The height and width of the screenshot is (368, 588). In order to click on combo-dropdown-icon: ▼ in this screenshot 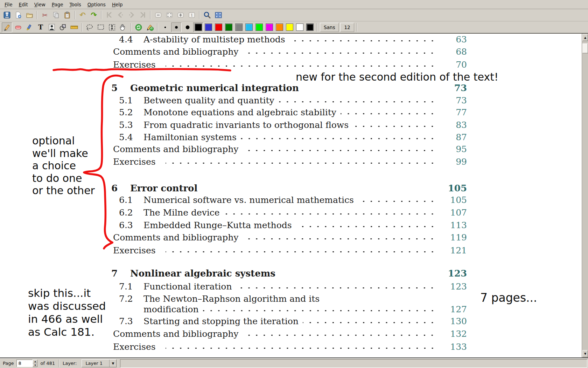, I will do `click(113, 363)`.